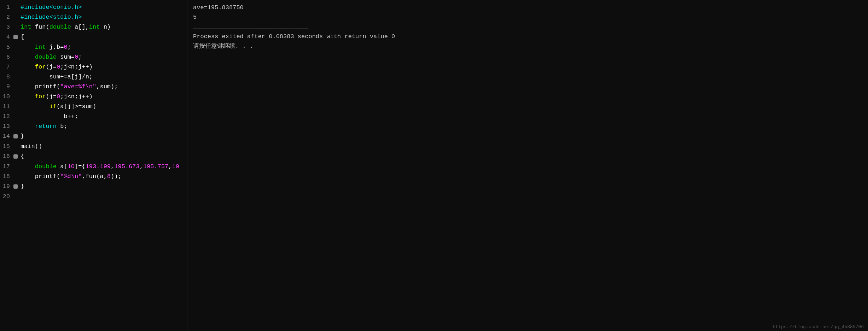 This screenshot has width=868, height=331. Describe the element at coordinates (51, 67) in the screenshot. I see `code-token: (j=` at that location.